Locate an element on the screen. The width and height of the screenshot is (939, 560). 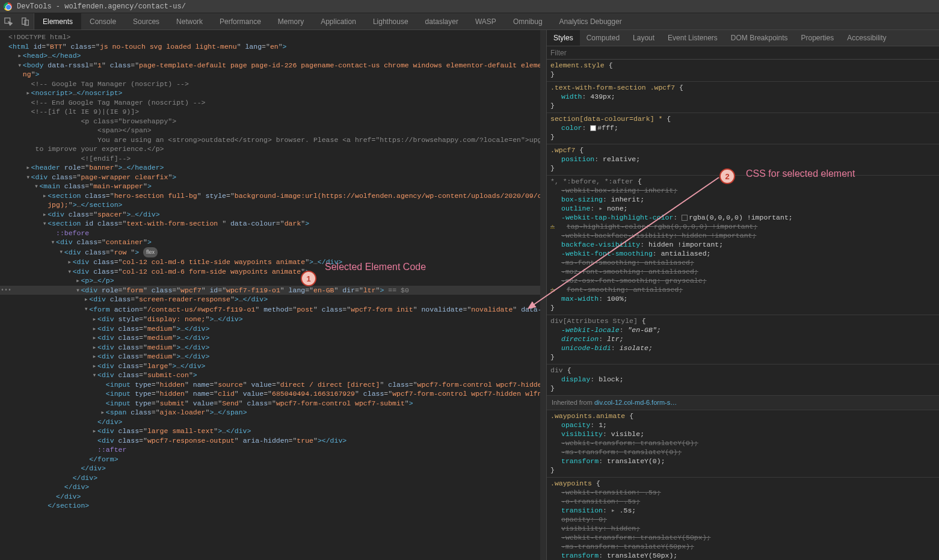
css-rule: element.style {} is located at coordinates (743, 71).